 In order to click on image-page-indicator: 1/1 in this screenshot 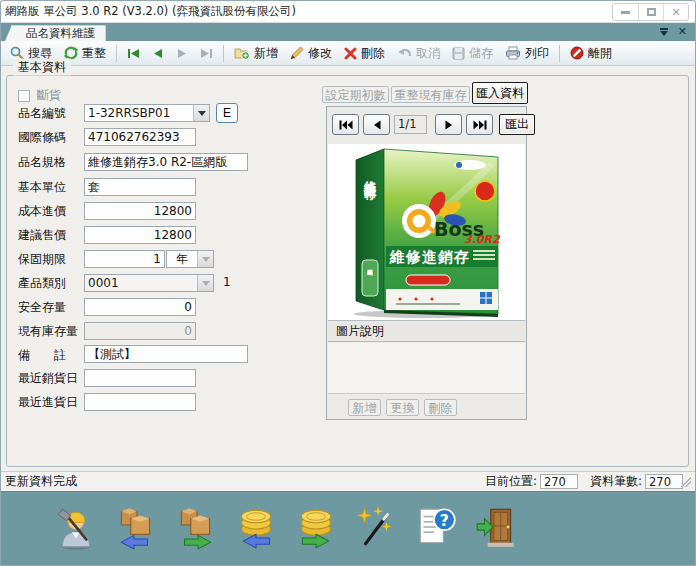, I will do `click(410, 124)`.